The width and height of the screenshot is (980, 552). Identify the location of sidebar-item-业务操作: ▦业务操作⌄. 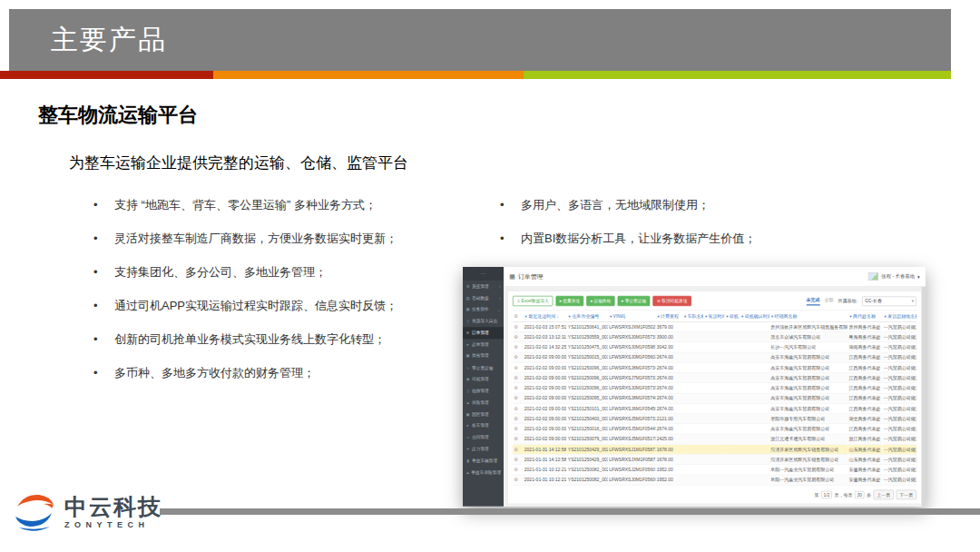
(483, 310).